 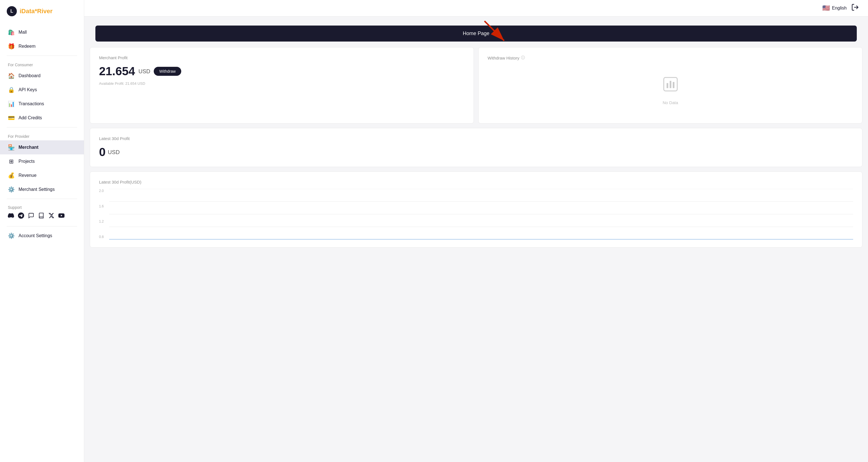 What do you see at coordinates (476, 148) in the screenshot?
I see `latest-30d-card: Latest 30d Profit 0 USD` at bounding box center [476, 148].